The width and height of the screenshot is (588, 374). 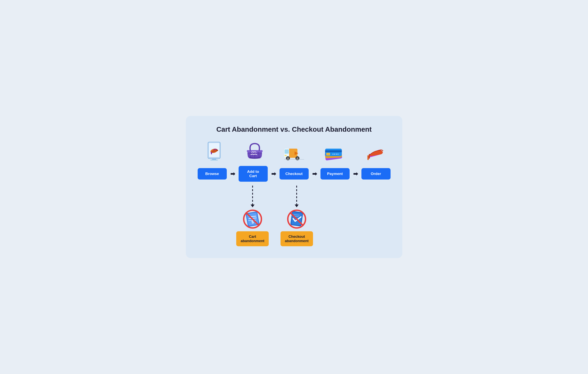 What do you see at coordinates (252, 239) in the screenshot?
I see `cart-abandonment-label: Cart abandonment` at bounding box center [252, 239].